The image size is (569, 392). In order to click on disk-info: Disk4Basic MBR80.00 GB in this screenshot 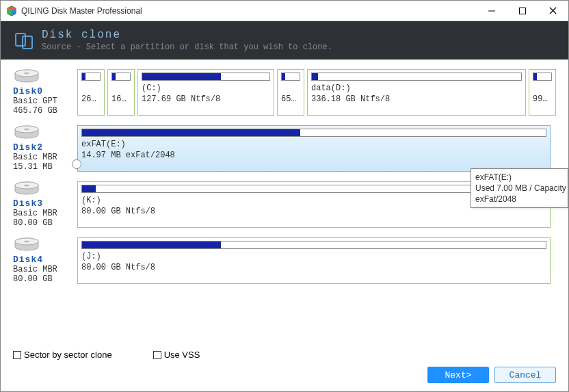, I will do `click(43, 261)`.